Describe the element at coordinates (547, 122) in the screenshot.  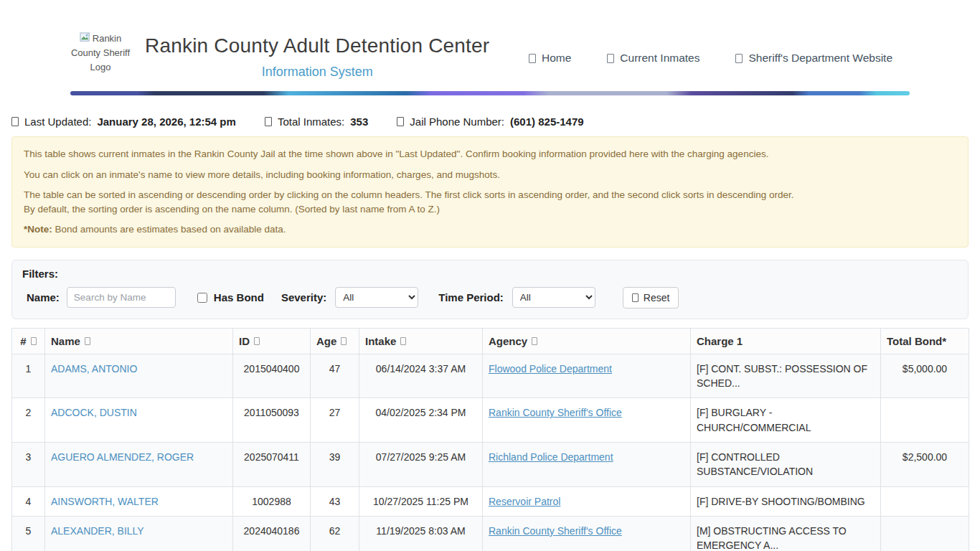
I see `status-value: (601) 825-1479` at that location.